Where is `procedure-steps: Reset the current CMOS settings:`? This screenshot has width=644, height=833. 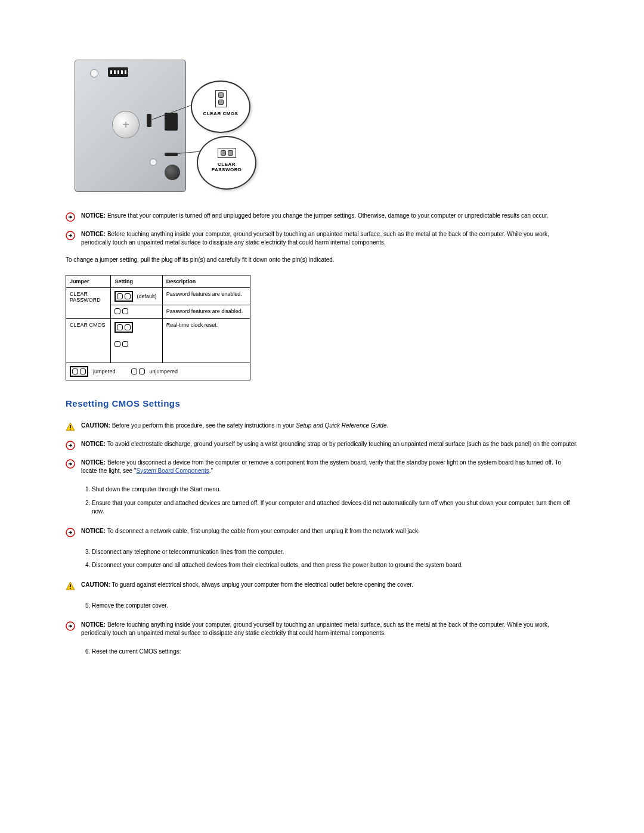
procedure-steps: Reset the current CMOS settings: is located at coordinates (322, 652).